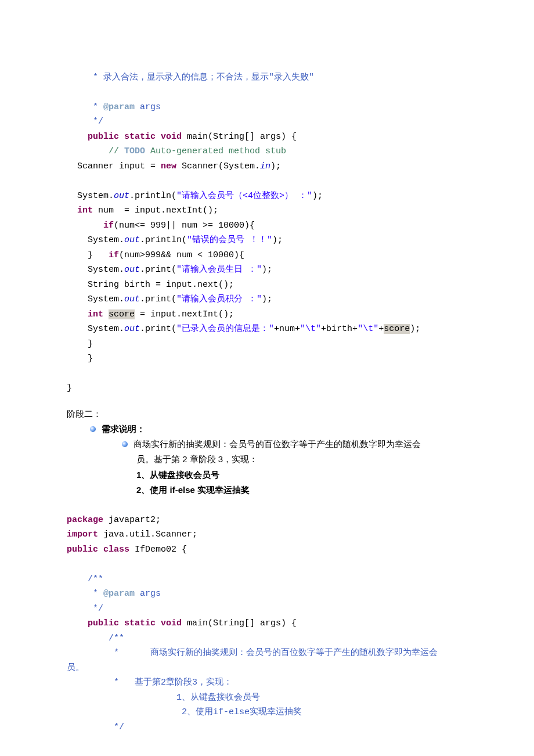  What do you see at coordinates (88, 255) in the screenshot?
I see `code-line: }` at bounding box center [88, 255].